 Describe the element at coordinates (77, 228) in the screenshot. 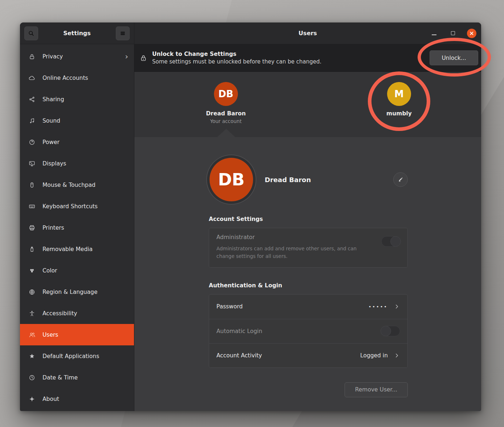

I see `sidebar-item-printers: Printers` at that location.